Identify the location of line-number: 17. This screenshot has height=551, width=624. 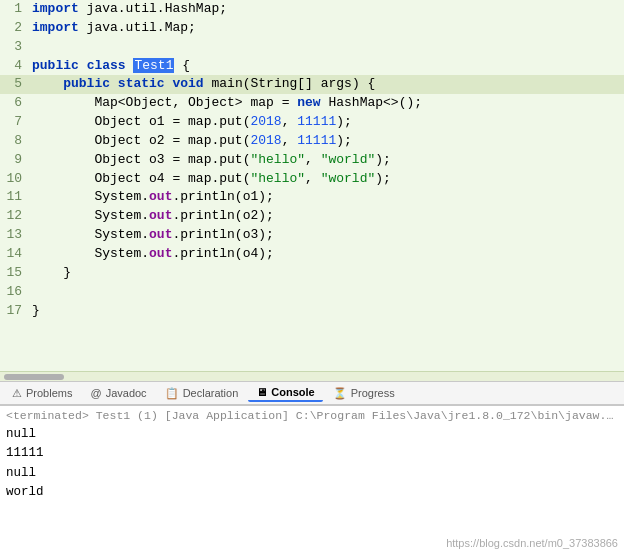
(14, 312).